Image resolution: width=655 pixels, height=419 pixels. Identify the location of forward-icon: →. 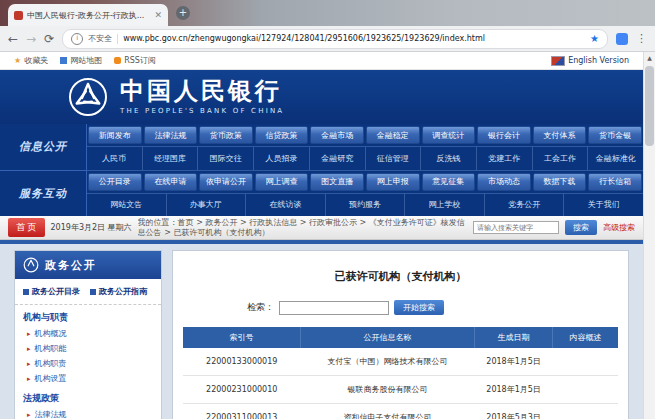
(31, 39).